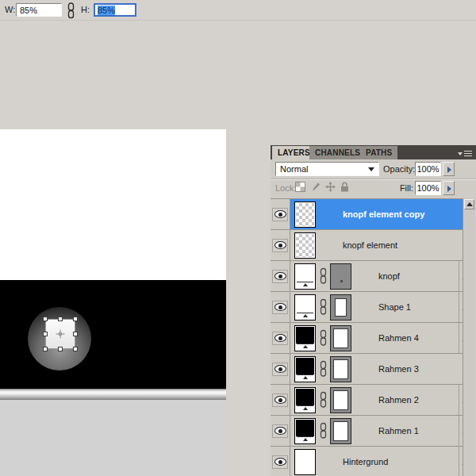 The image size is (476, 476). What do you see at coordinates (71, 13) in the screenshot?
I see `link-dimensions-icon` at bounding box center [71, 13].